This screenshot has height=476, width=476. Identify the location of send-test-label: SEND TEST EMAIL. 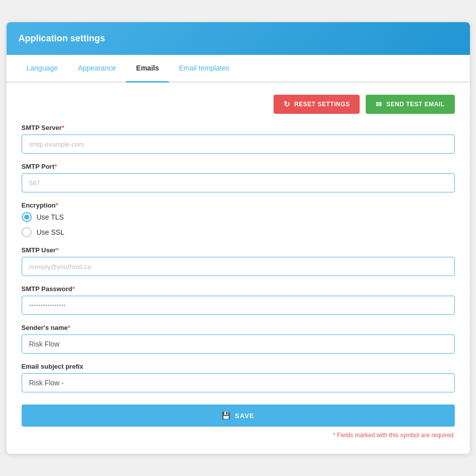
(416, 104).